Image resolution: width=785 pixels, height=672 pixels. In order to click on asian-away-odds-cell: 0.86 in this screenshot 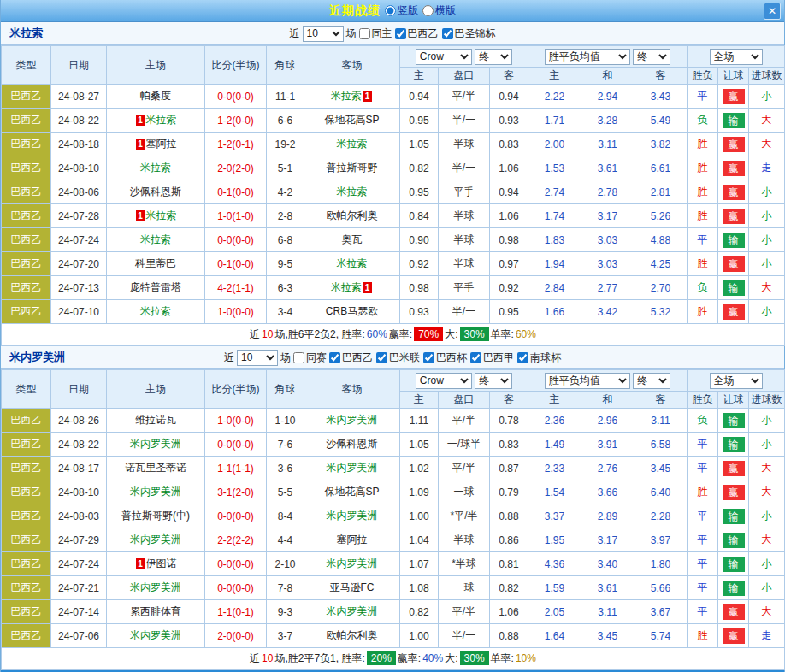, I will do `click(510, 540)`.